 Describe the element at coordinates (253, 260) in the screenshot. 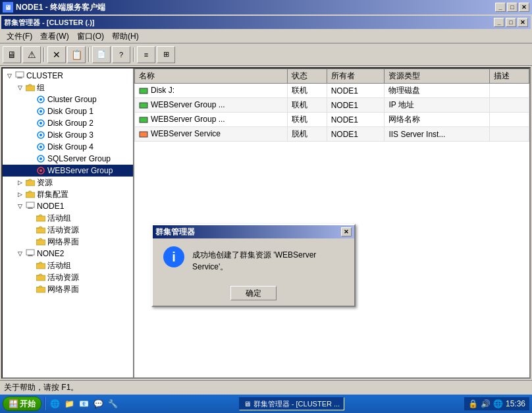

I see `dialog-content: i 成功地创建了群集资源 'WEBServer Service'。` at that location.